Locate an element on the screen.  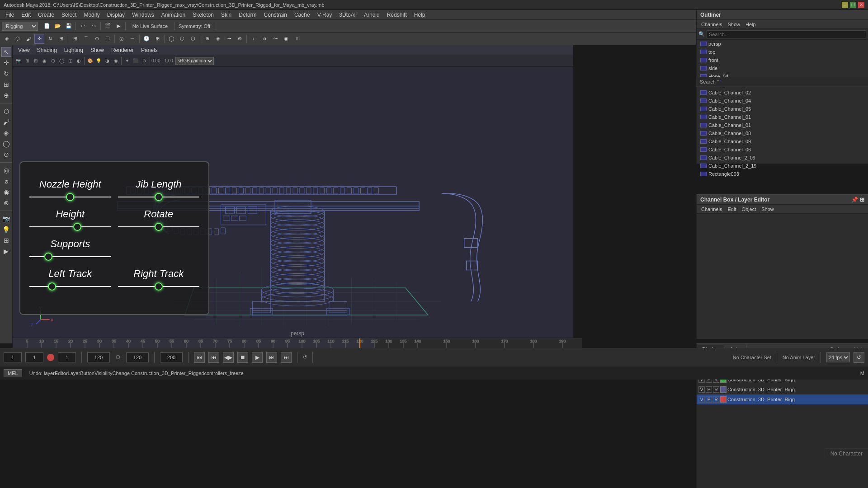
rotate-tool-left: ↻ is located at coordinates (6, 74).